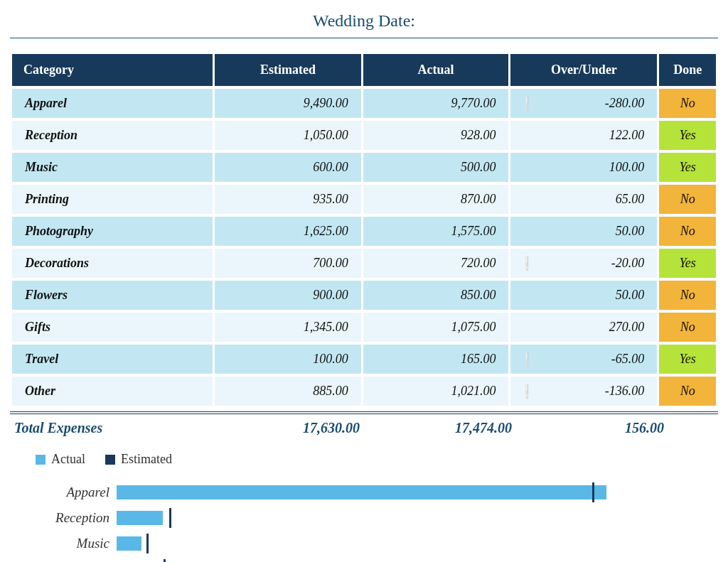 Image resolution: width=728 pixels, height=562 pixels. I want to click on cell-estimated: 885.00, so click(287, 391).